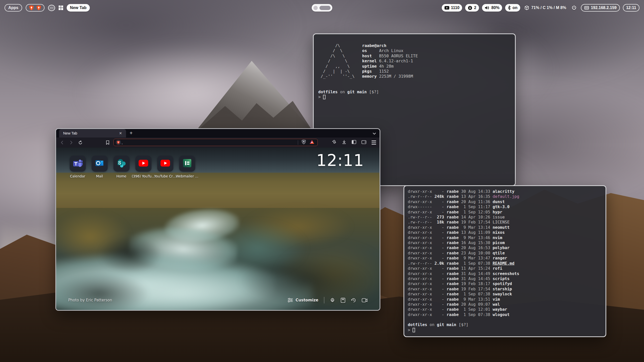  What do you see at coordinates (502, 284) in the screenshot?
I see `file-name: spotifyd` at bounding box center [502, 284].